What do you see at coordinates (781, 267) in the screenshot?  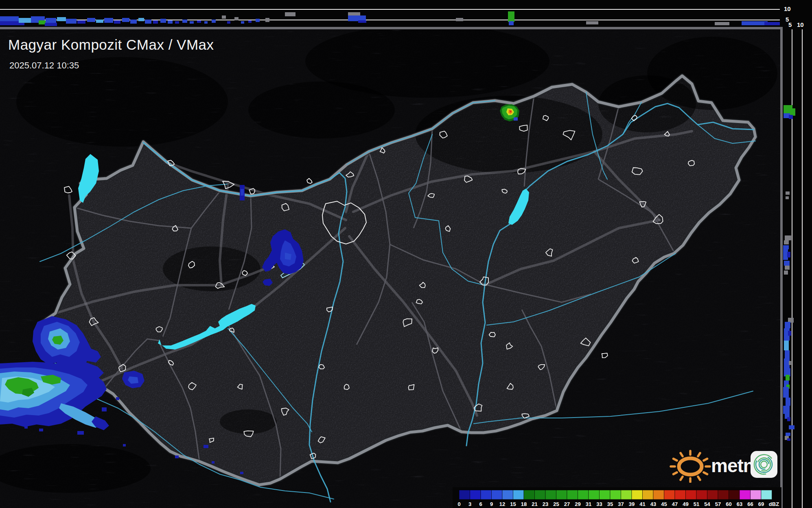 I see `map-right-frame` at bounding box center [781, 267].